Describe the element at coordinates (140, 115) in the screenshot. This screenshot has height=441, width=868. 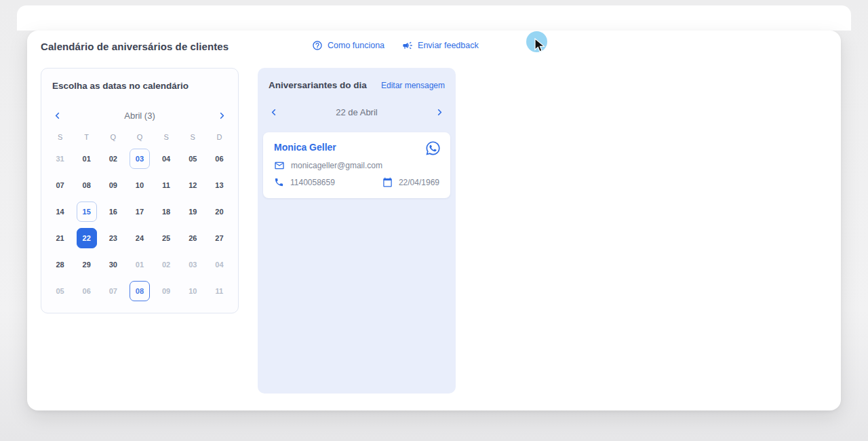
I see `month-nav: Abril (3)` at that location.